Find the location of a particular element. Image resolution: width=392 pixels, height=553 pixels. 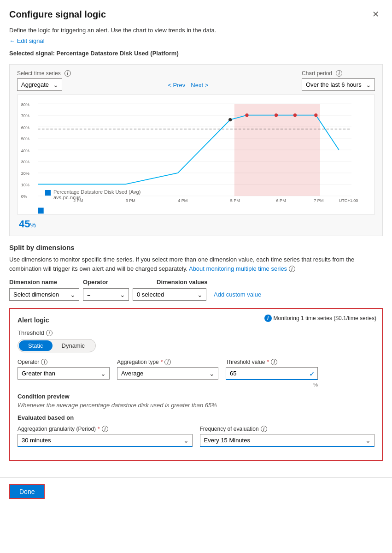

close-button: ✕ is located at coordinates (376, 14).